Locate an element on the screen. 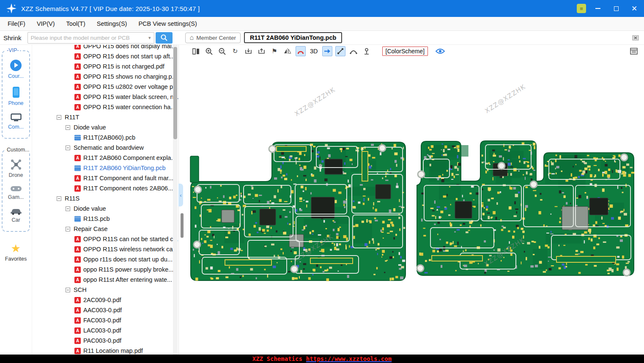 Image resolution: width=644 pixels, height=363 pixels. minimize-button is located at coordinates (598, 8).